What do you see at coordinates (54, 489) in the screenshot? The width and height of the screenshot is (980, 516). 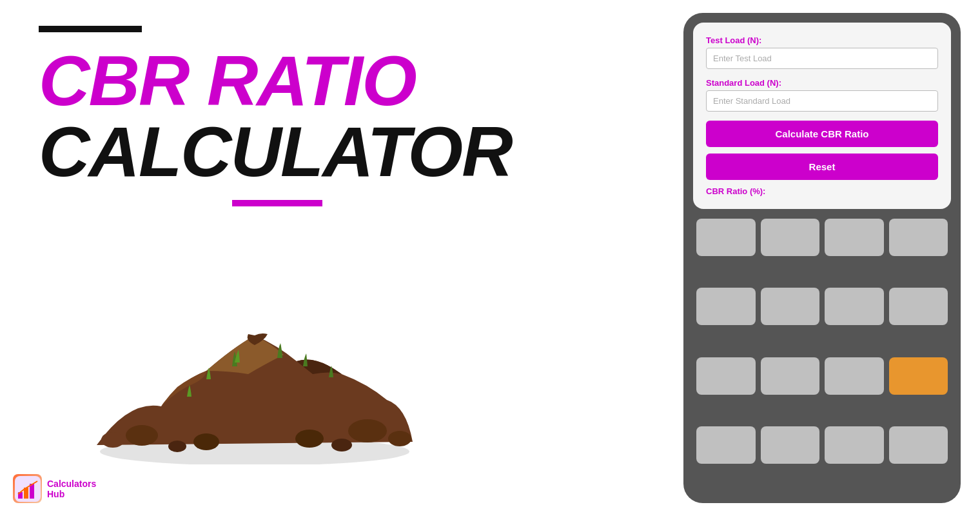 I see `logo-area: Calculators Hub` at bounding box center [54, 489].